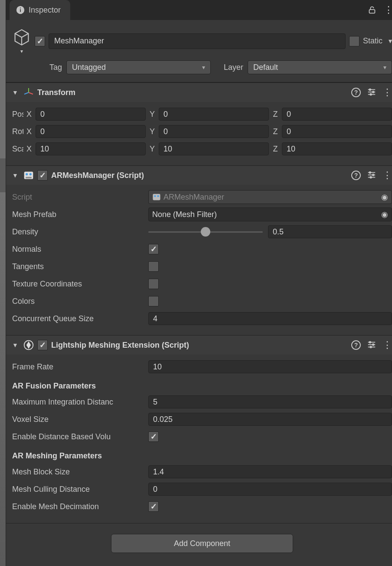 The width and height of the screenshot is (392, 566). Describe the element at coordinates (199, 124) in the screenshot. I see `component-transform: ▼ Transform ? ⋮ Position X Y Z Rotati` at that location.